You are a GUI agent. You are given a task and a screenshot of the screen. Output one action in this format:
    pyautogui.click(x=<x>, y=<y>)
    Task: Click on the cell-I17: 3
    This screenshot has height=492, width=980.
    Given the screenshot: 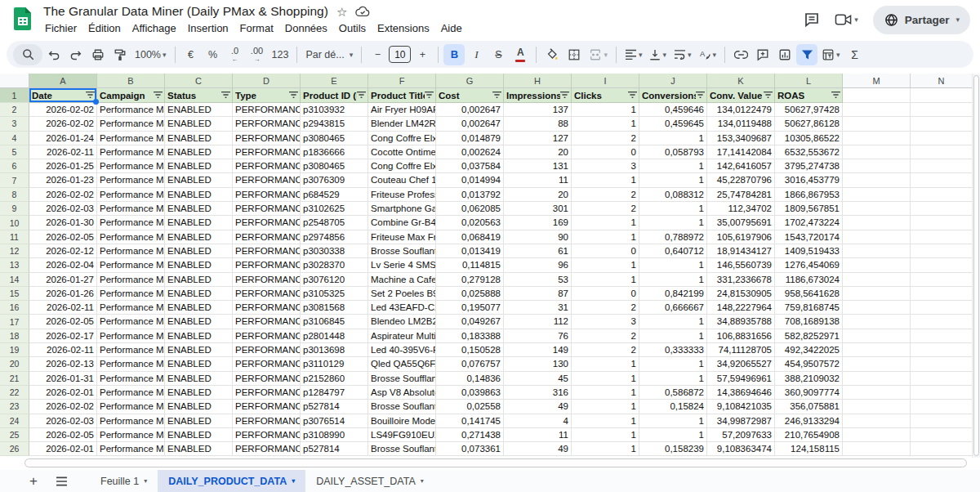 What is the action you would take?
    pyautogui.click(x=606, y=322)
    